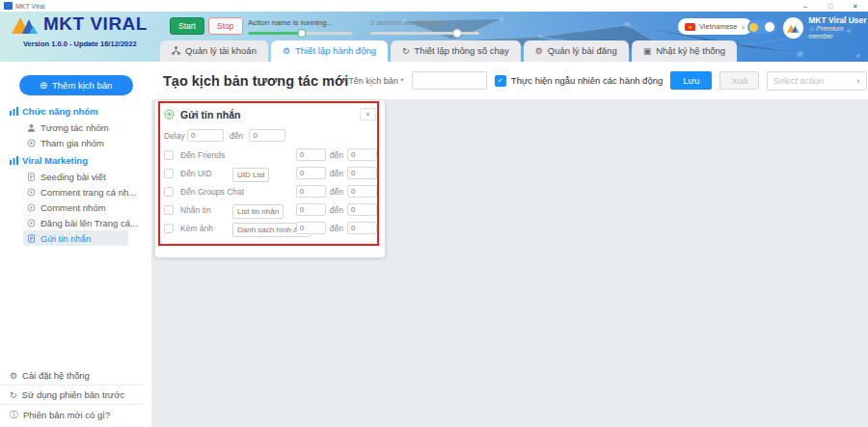 This screenshot has height=427, width=868. I want to click on user-badge: ☆ Premium member, so click(838, 33).